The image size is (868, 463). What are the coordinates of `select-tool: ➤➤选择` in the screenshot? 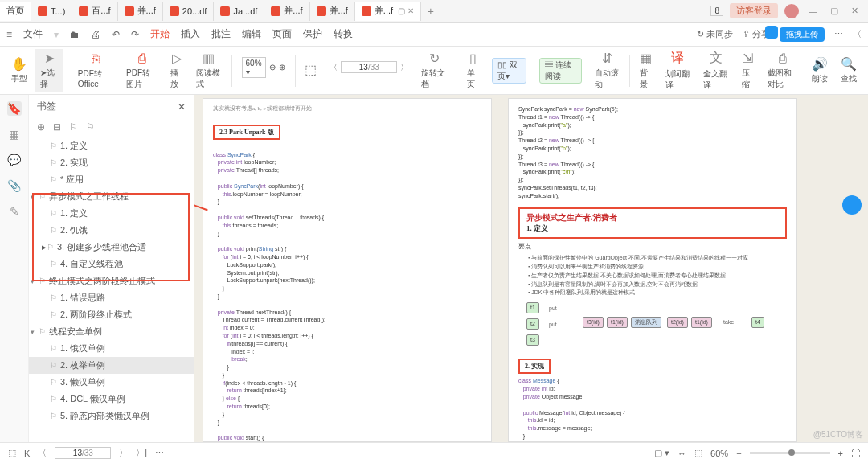 It's located at (49, 71).